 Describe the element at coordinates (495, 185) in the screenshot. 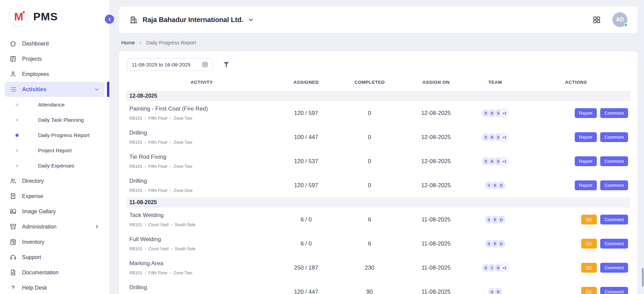

I see `team-avatars: VRD` at that location.